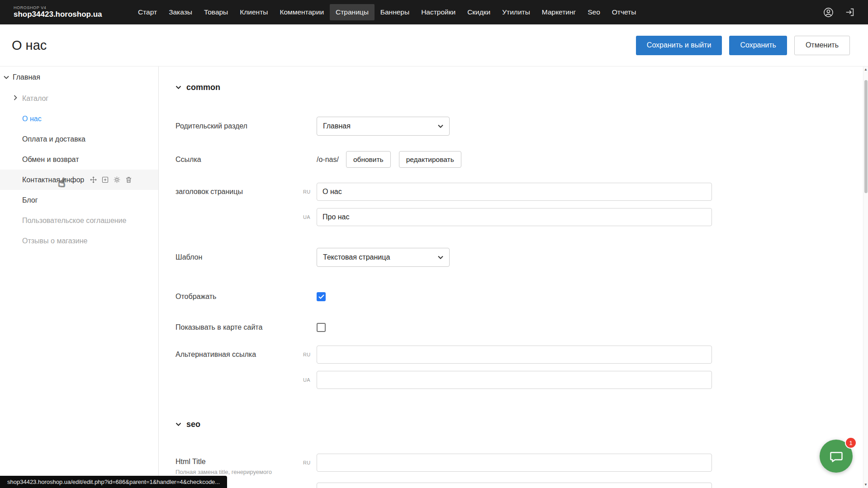  What do you see at coordinates (851, 443) in the screenshot?
I see `chat-unread-badge: 1` at bounding box center [851, 443].